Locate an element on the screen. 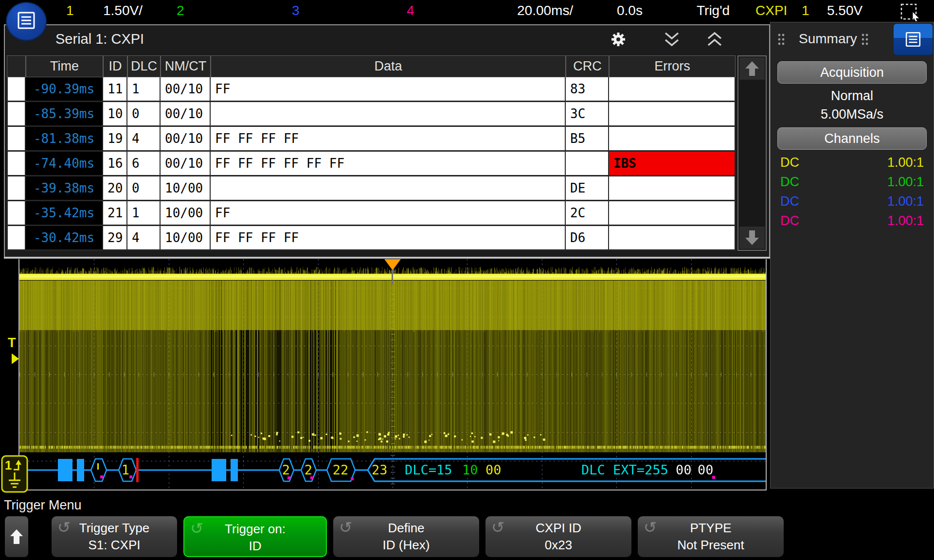  decode-table-header: Time ID DLC NM/CT Data CRC Errors is located at coordinates (371, 66).